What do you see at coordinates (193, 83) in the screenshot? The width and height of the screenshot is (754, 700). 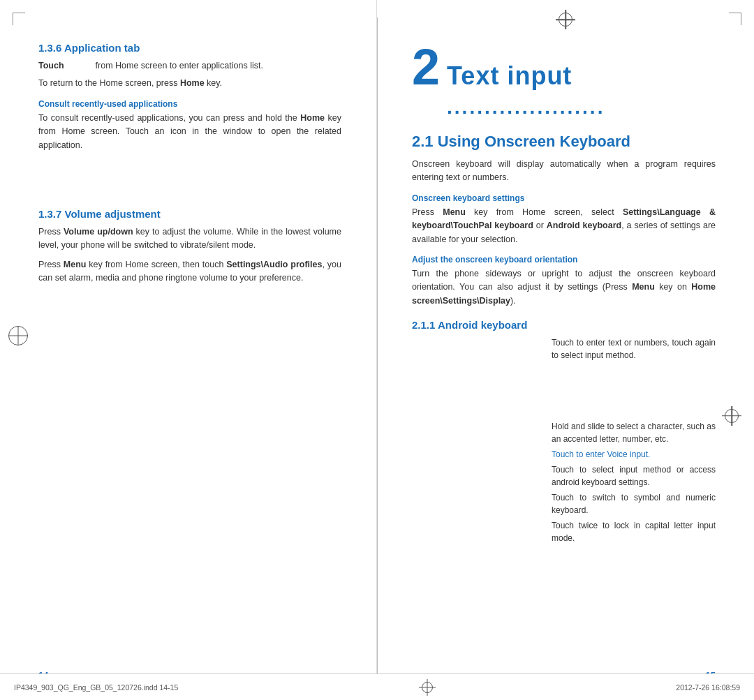 I see `home-bold: Home` at bounding box center [193, 83].